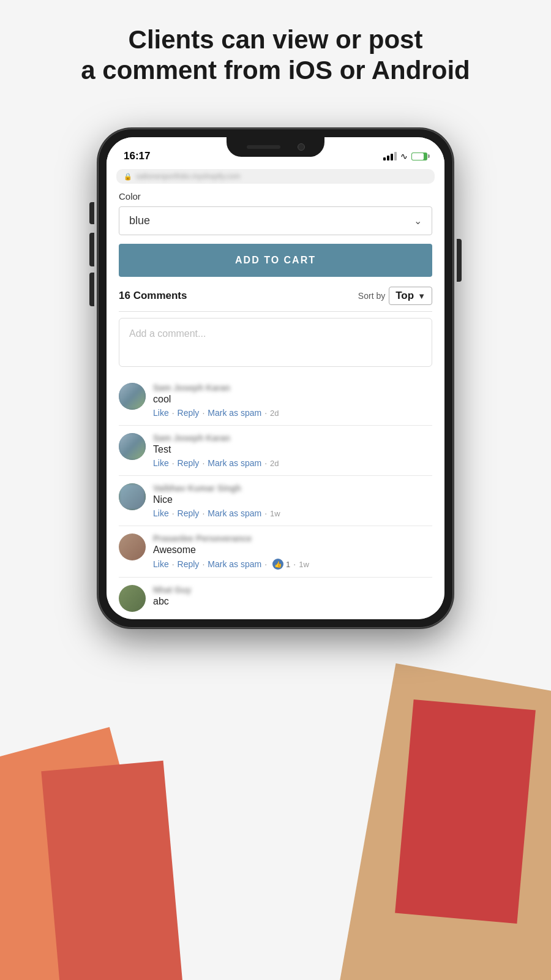 This screenshot has height=980, width=551. What do you see at coordinates (276, 195) in the screenshot?
I see `color-label: Color` at bounding box center [276, 195].